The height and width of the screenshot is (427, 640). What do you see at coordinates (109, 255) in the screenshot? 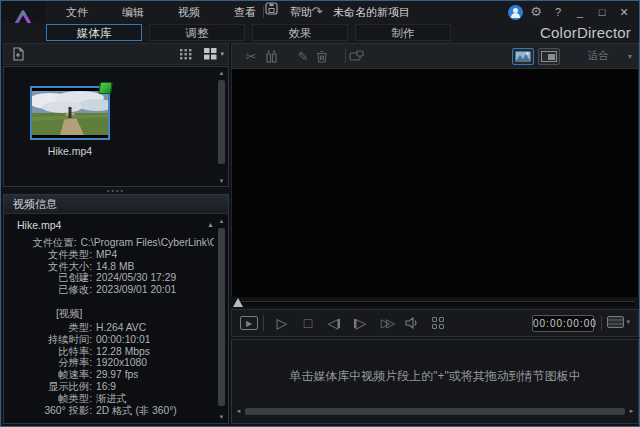
I see `info-field-row: 文件类型: MP4` at bounding box center [109, 255].